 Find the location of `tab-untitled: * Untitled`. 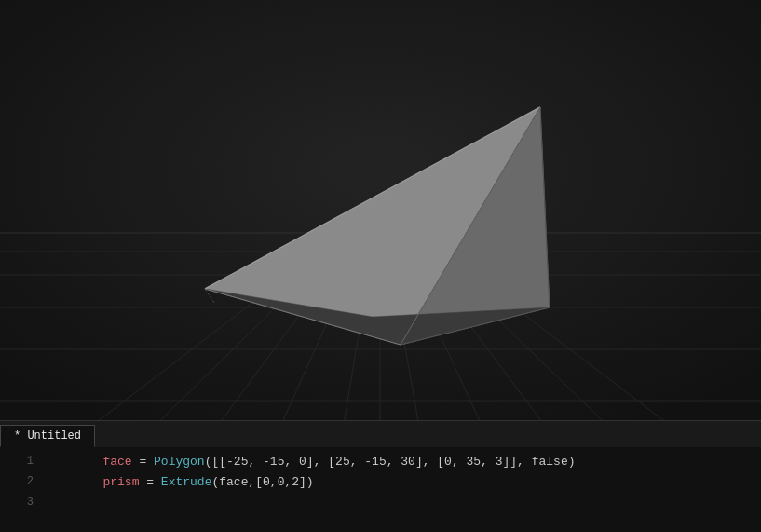

tab-untitled: * Untitled is located at coordinates (48, 436).